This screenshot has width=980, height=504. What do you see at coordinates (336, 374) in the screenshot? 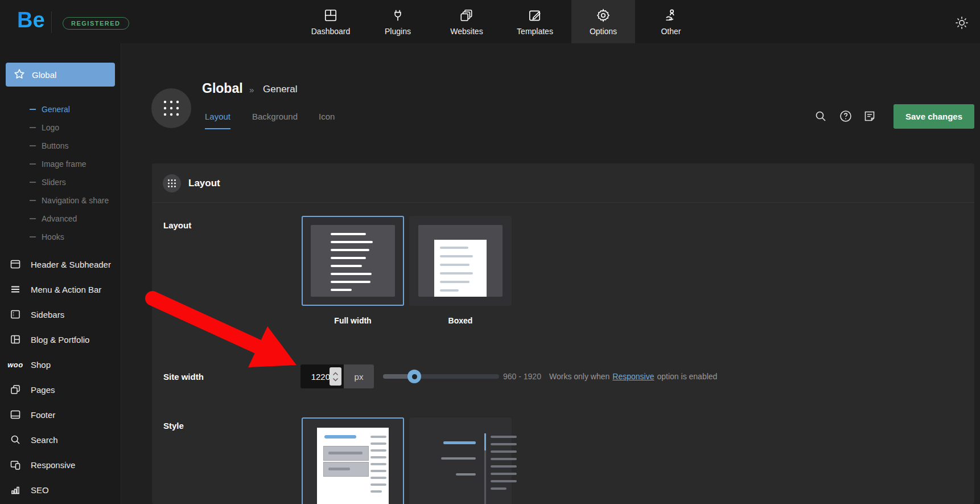
I see `chevron-up-icon` at bounding box center [336, 374].